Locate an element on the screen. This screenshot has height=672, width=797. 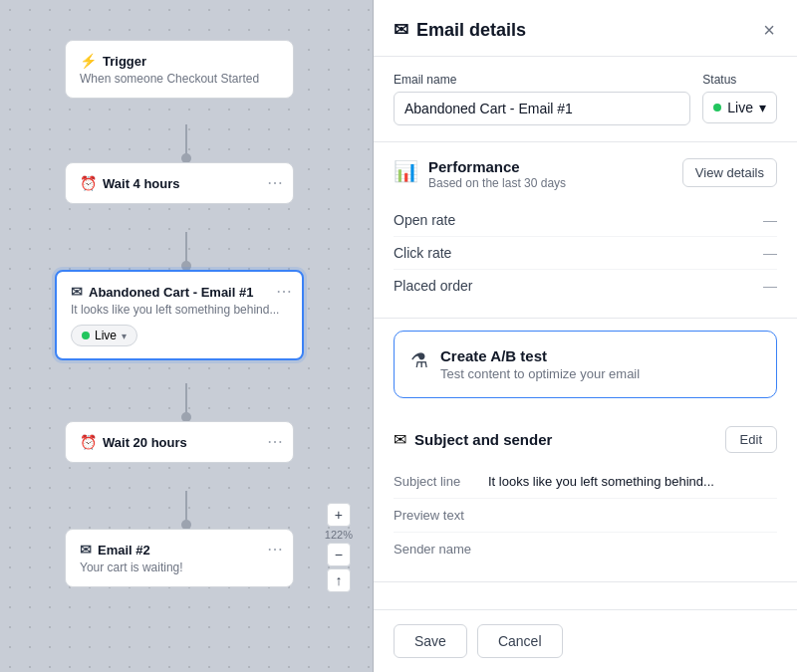
email1-badge: Live ▾ is located at coordinates (104, 336).